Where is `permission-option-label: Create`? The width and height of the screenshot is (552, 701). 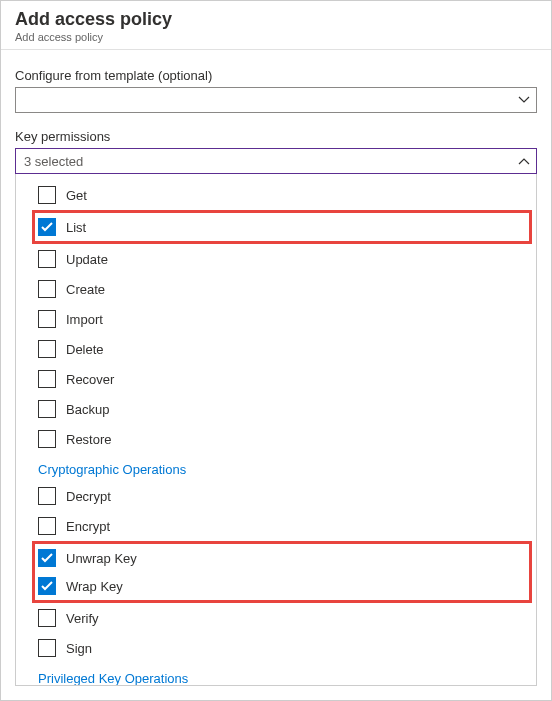
permission-option-label: Create is located at coordinates (86, 290).